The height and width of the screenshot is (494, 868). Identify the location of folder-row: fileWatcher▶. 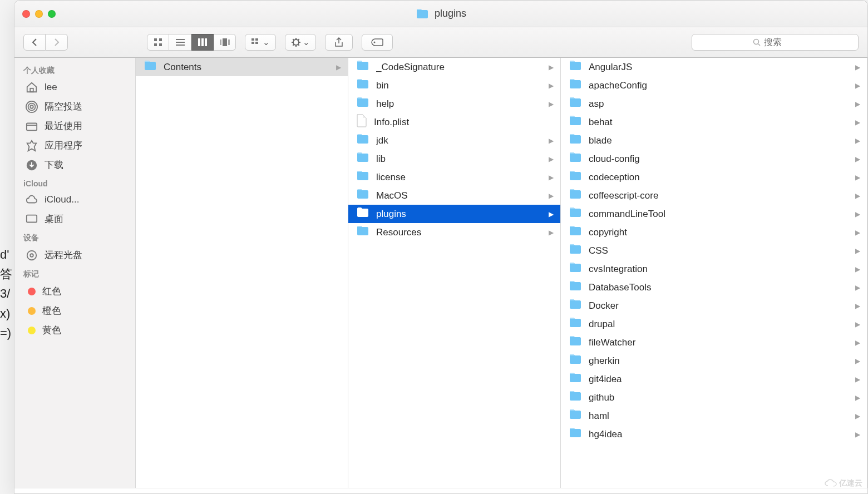
(714, 343).